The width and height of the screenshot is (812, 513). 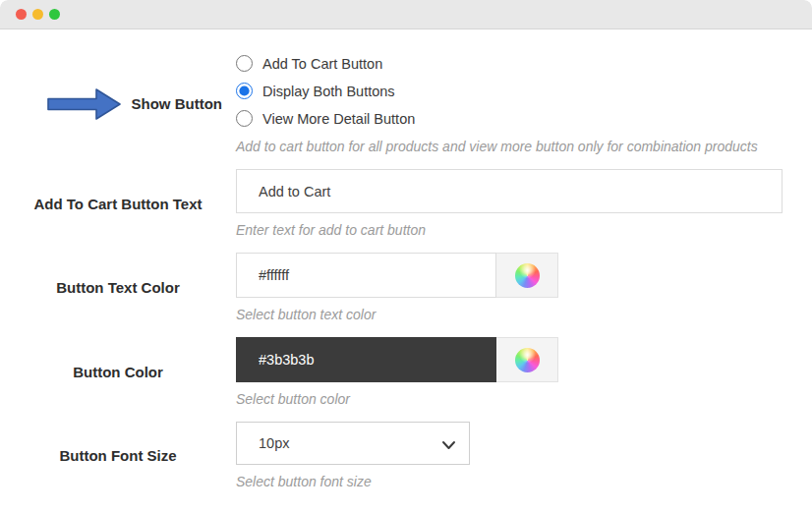 What do you see at coordinates (509, 482) in the screenshot?
I see `button-font-size-help: Select button font size` at bounding box center [509, 482].